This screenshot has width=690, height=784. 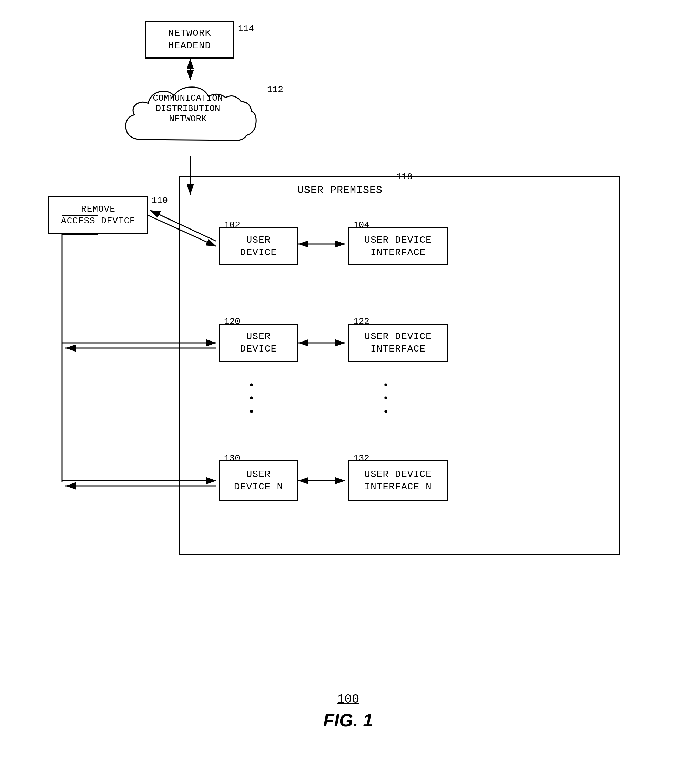 I want to click on udi2-ref: 122, so click(x=361, y=321).